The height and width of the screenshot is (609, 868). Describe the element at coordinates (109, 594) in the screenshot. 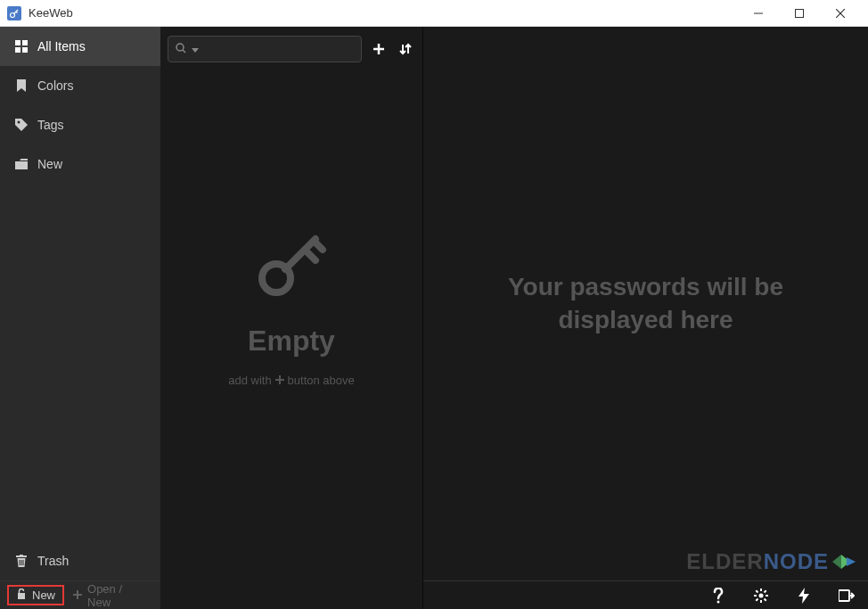

I see `footer-tab-open-new: Open / New` at that location.